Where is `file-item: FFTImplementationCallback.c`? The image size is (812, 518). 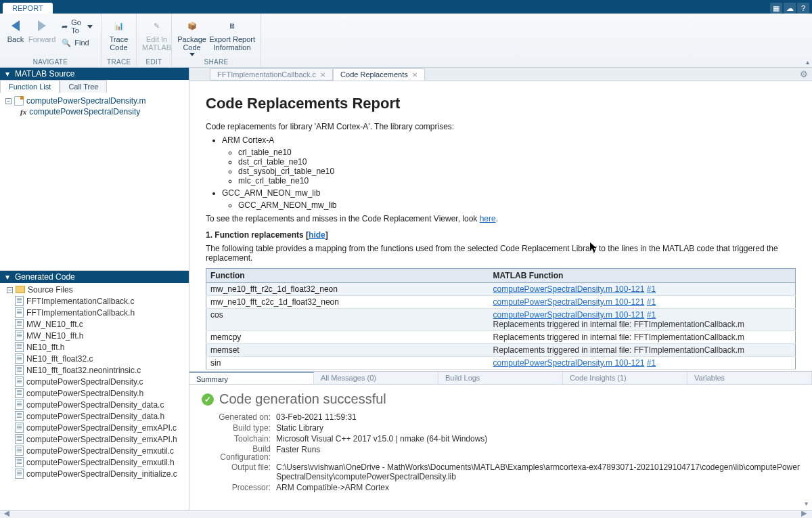 file-item: FFTImplementationCallback.c is located at coordinates (96, 301).